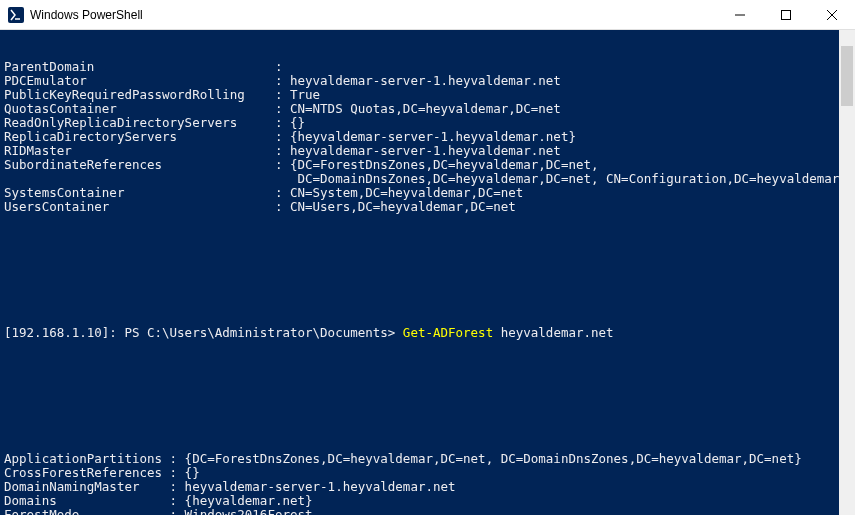 Image resolution: width=855 pixels, height=515 pixels. I want to click on maximize-button, so click(786, 14).